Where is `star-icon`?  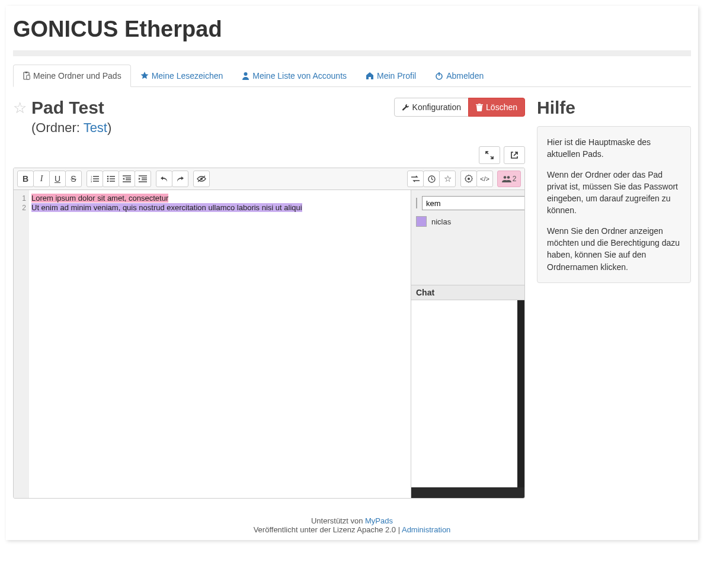 star-icon is located at coordinates (145, 76).